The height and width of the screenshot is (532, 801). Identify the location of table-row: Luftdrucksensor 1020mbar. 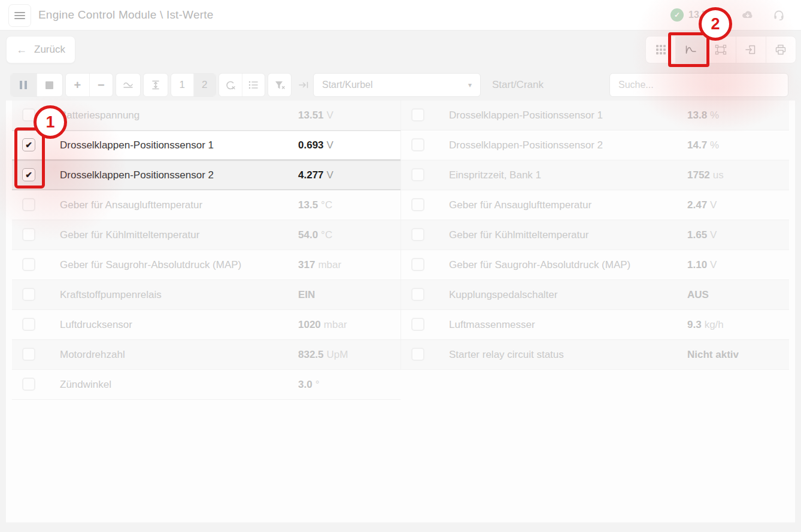
(206, 325).